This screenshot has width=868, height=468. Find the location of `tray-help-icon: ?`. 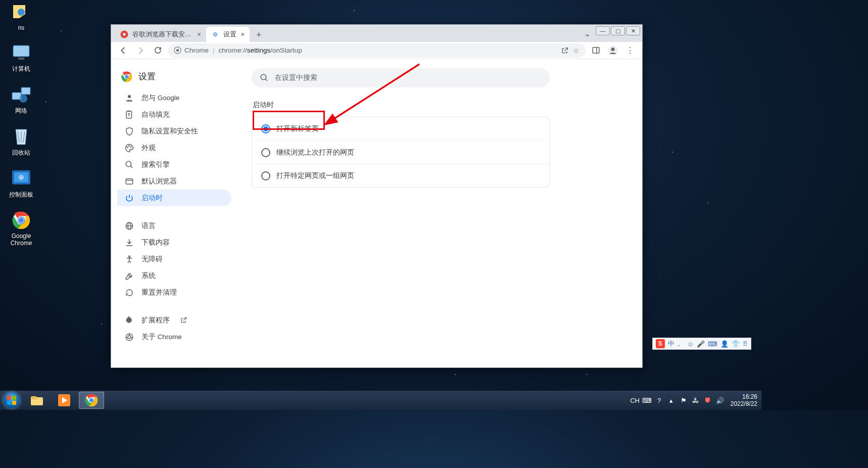

tray-help-icon: ? is located at coordinates (659, 400).